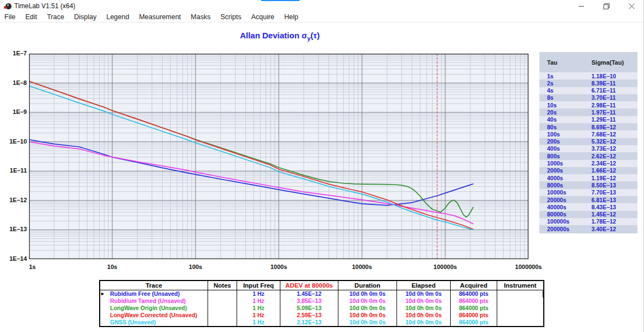 The width and height of the screenshot is (644, 332). I want to click on trace-row-rubidium: Rubidium Tamed (Unsaved)1 Hz3.85E–1310d …, so click(322, 301).